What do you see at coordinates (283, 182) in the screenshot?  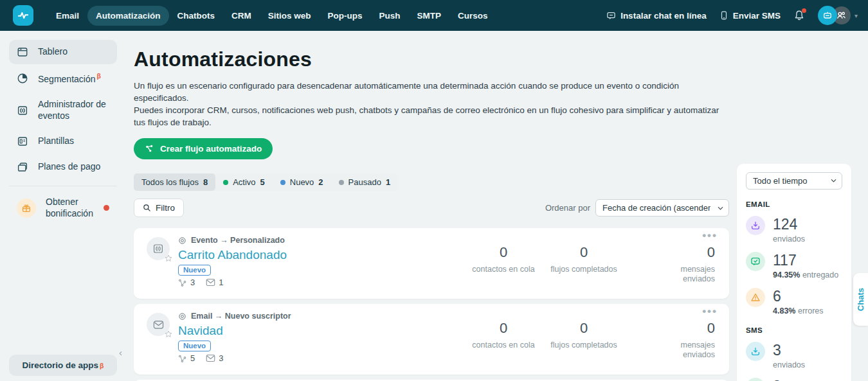 I see `status-dot-blue` at bounding box center [283, 182].